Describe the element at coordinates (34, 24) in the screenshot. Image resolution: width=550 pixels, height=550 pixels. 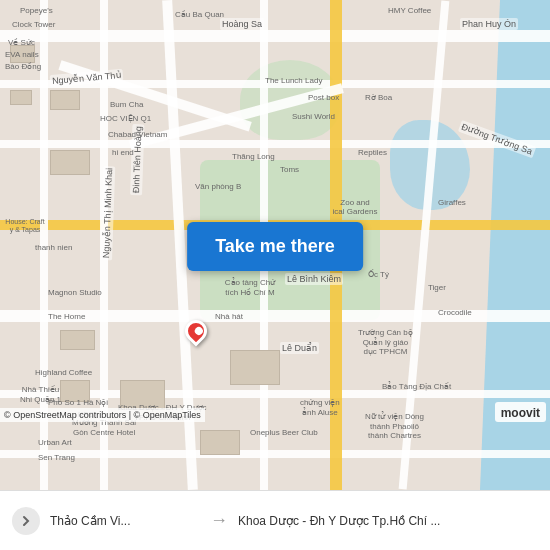
I see `place-label-clock-tower: Clock Tower` at that location.